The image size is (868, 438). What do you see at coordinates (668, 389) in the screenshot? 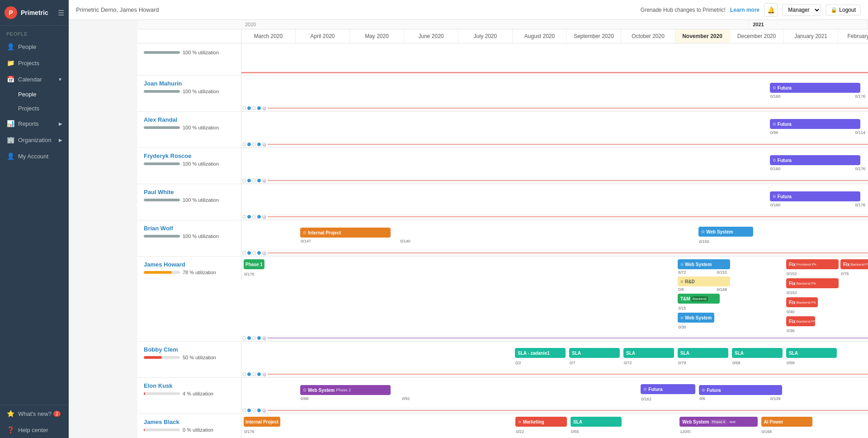
I see `bar-elon-futura1: ⊙ Futura` at bounding box center [668, 389].